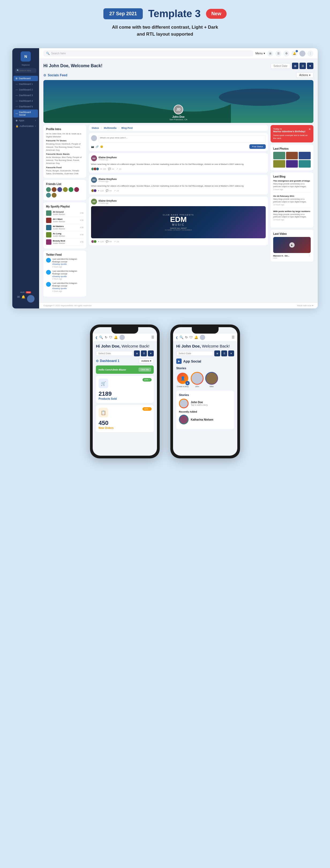 The width and height of the screenshot is (330, 868). I want to click on phone-right-date-select: Select Date, so click(195, 353).